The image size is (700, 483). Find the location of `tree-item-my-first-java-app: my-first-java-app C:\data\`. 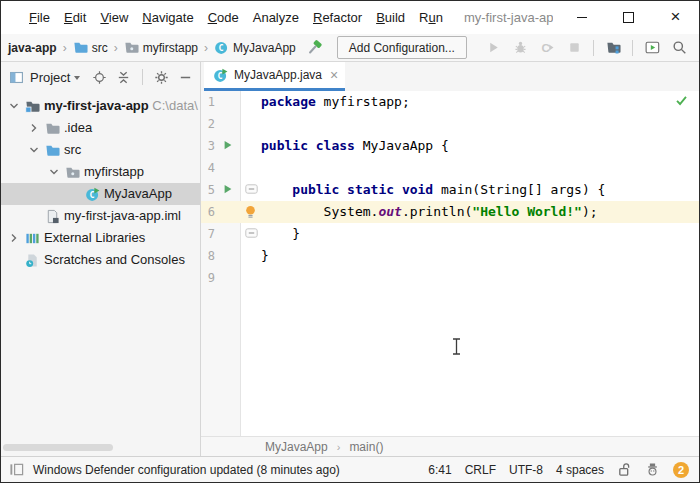

tree-item-my-first-java-app: my-first-java-app C:\data\ is located at coordinates (100, 106).